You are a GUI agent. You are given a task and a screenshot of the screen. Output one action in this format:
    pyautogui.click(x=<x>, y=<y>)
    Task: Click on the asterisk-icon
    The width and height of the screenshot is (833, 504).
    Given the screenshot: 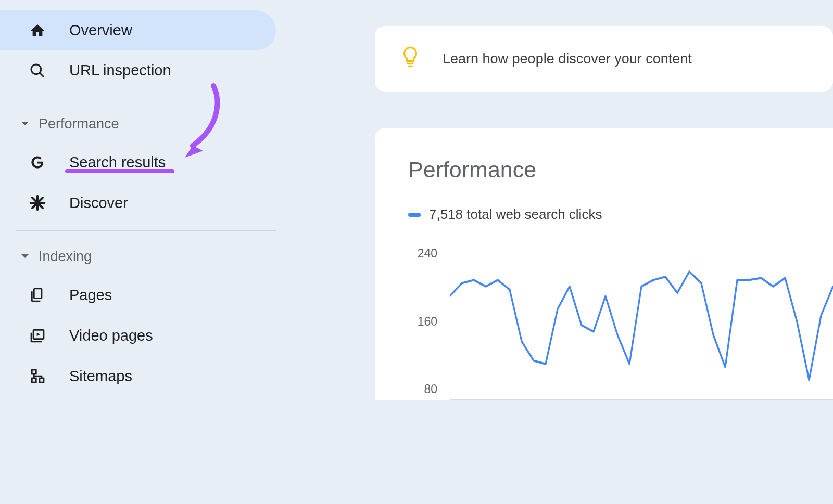 What is the action you would take?
    pyautogui.click(x=37, y=203)
    